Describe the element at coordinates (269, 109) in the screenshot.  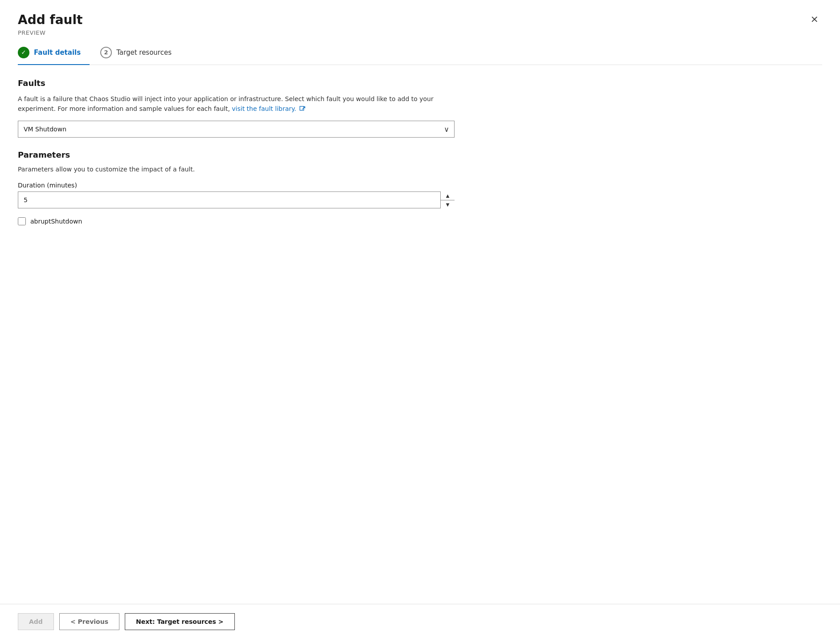
I see `fault-library-link: visit the fault library.` at that location.